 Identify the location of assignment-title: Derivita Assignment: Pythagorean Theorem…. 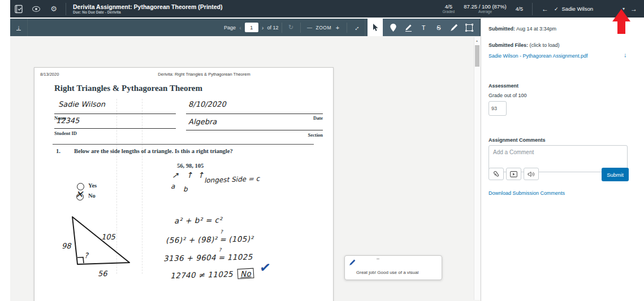
(148, 7).